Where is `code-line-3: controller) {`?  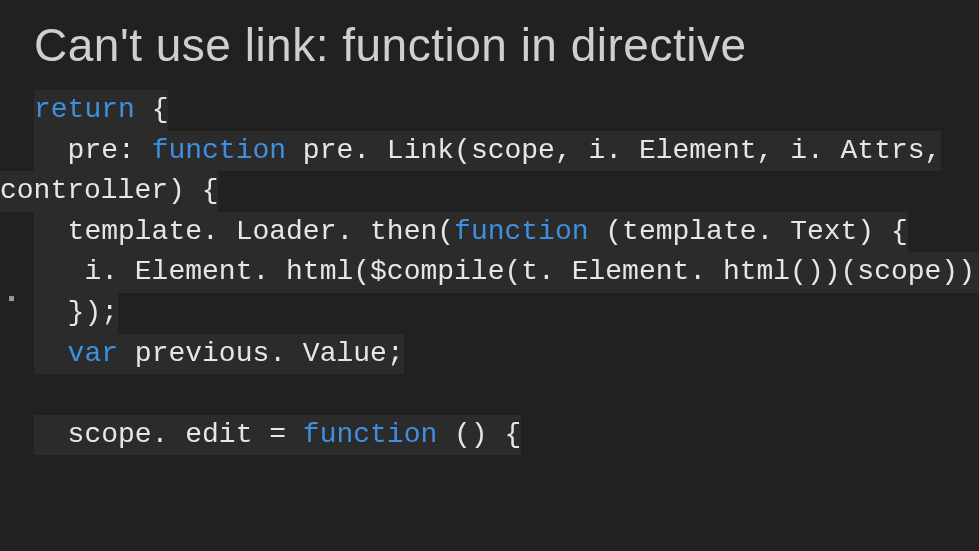
code-line-3: controller) { is located at coordinates (490, 192).